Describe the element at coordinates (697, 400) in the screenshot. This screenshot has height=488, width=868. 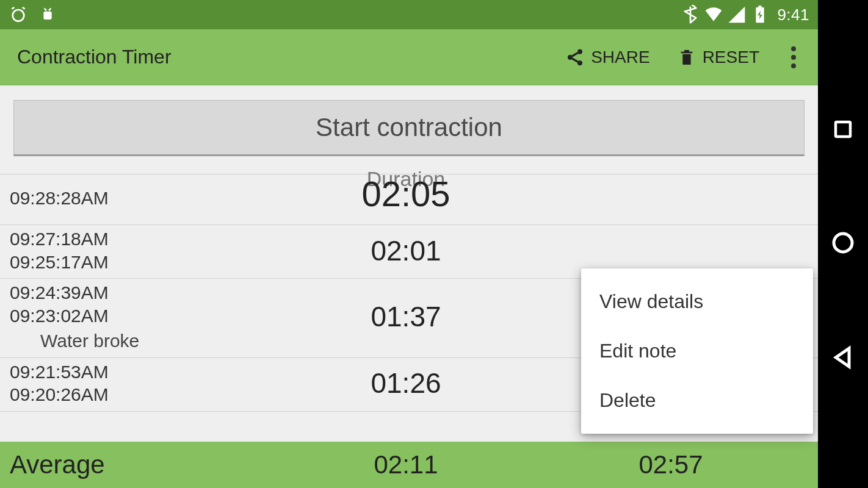
I see `menu-delete: Delete` at that location.